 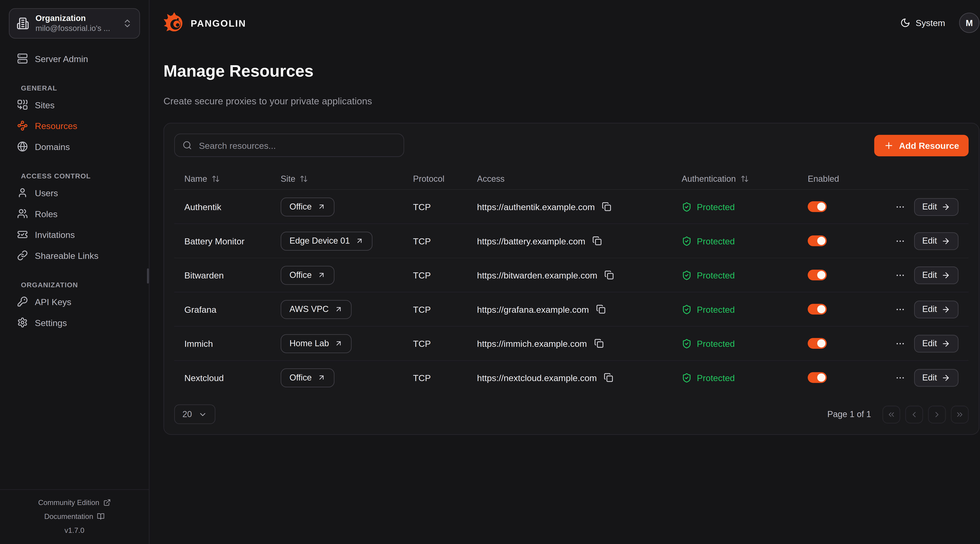 I want to click on column-header-site: Site, so click(x=337, y=179).